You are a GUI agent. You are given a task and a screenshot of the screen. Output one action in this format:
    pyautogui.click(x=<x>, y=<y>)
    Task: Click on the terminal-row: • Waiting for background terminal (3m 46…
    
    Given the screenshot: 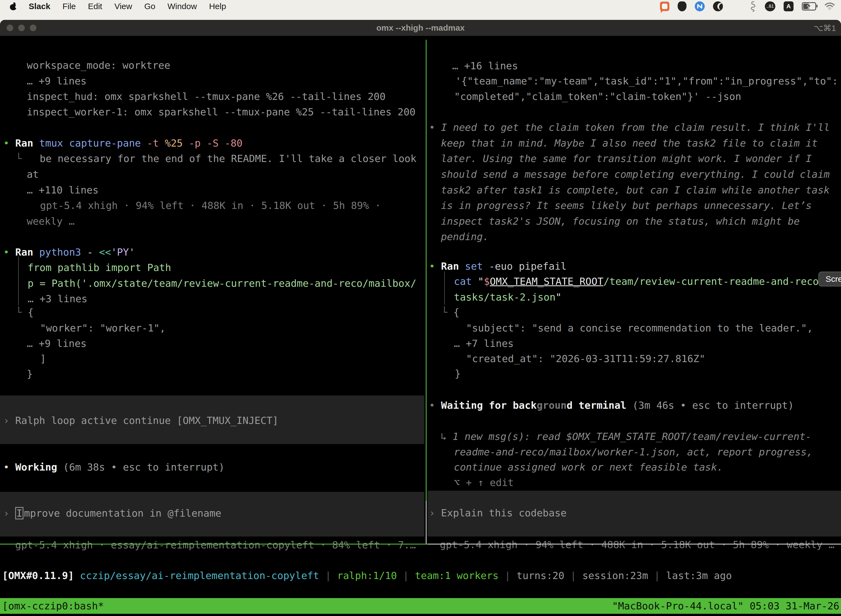 What is the action you would take?
    pyautogui.click(x=611, y=406)
    